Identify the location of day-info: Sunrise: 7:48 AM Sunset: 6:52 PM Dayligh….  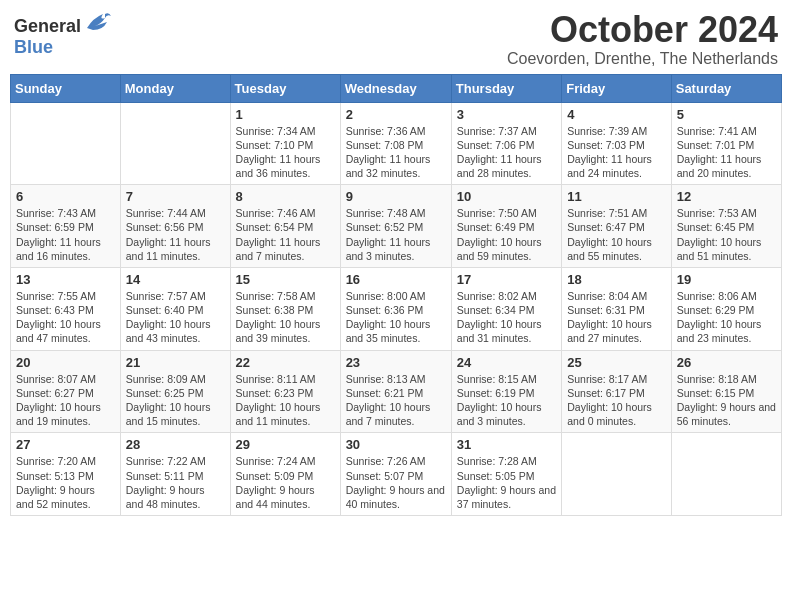
(396, 234).